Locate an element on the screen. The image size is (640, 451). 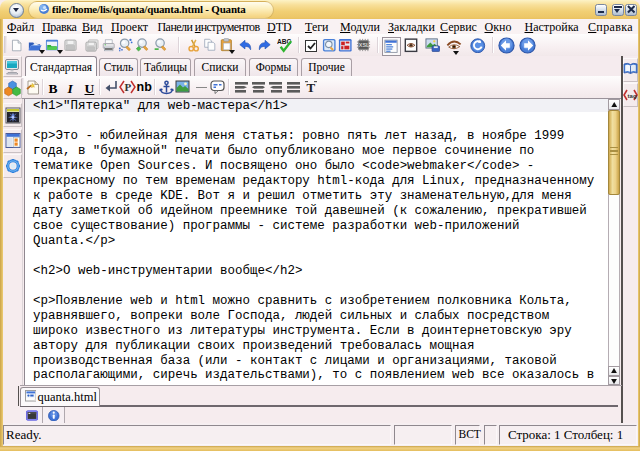
svg-text: P is located at coordinates (128, 87).